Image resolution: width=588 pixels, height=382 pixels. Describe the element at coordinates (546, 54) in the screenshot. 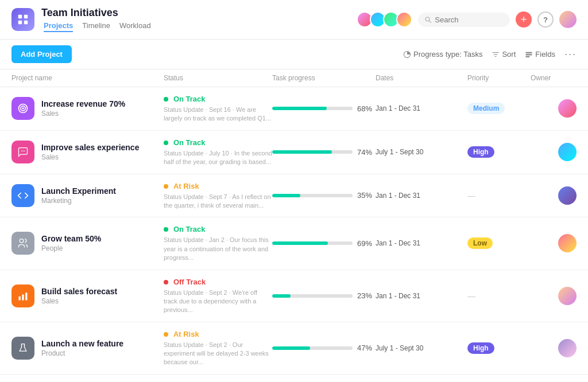

I see `fields-label: Fields` at that location.